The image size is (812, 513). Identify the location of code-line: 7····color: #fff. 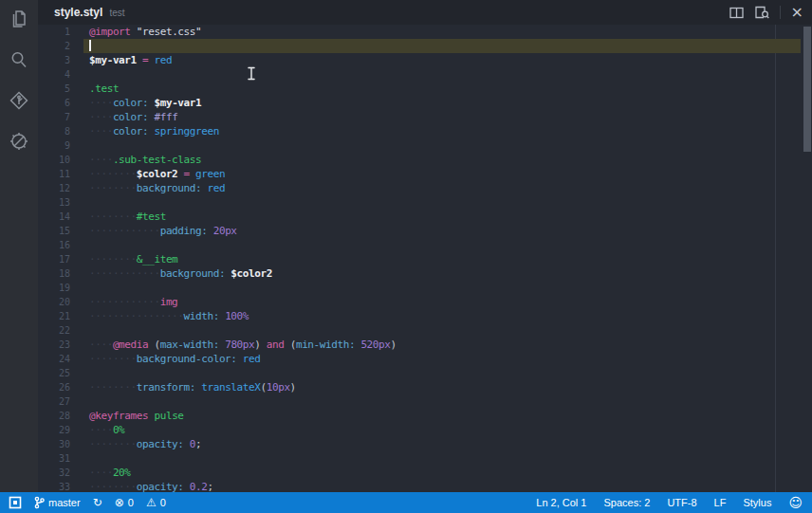
(425, 118).